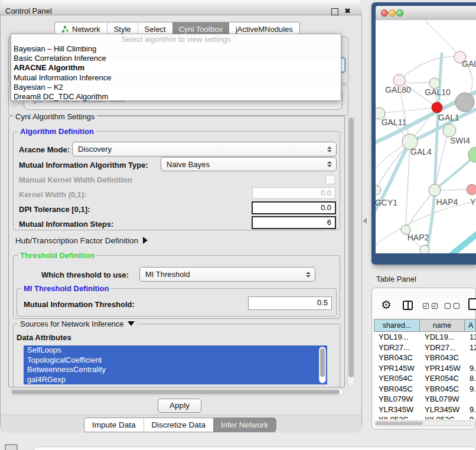  I want to click on cyni-algorithm-settings-label: Cyni Algorithm Settings, so click(55, 117).